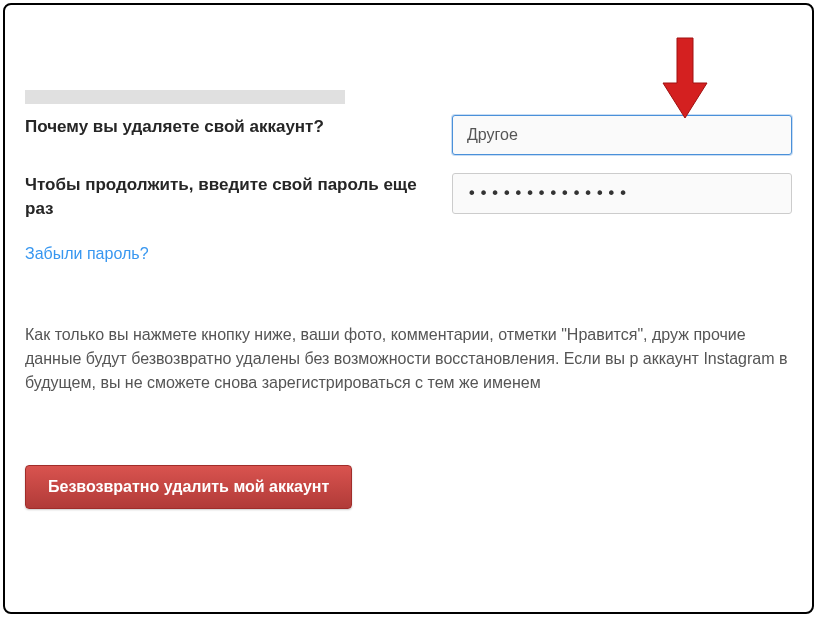 The image size is (817, 617). I want to click on password-label: Чтобы продолжить, введите свой пароль ещ…, so click(228, 197).